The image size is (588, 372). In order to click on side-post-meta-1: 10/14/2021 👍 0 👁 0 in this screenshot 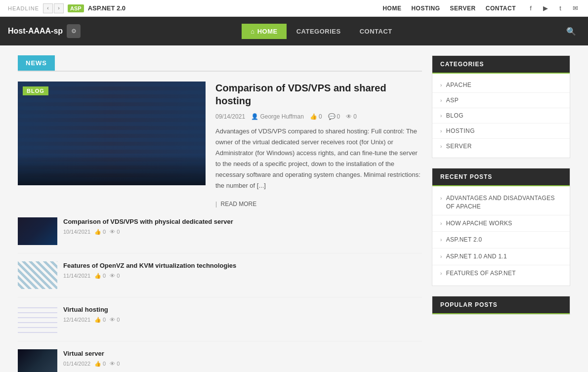, I will do `click(243, 232)`.